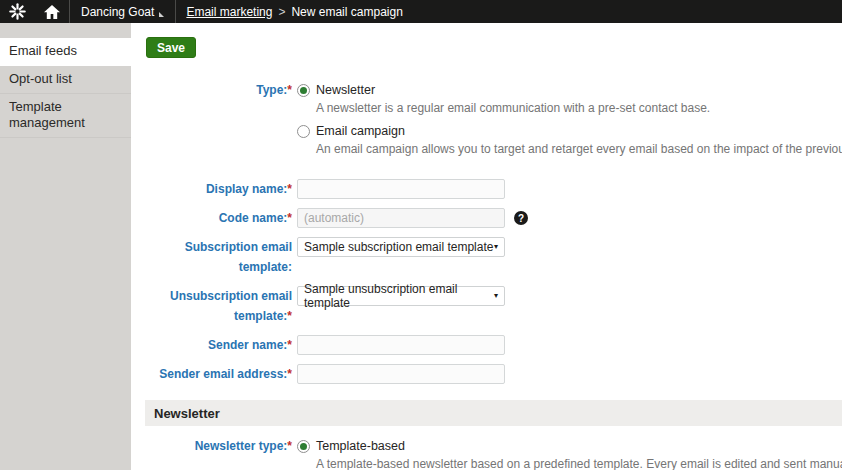 This screenshot has height=470, width=842. What do you see at coordinates (570, 140) in the screenshot?
I see `type-option-email-campaign: Email campaign An email campaign allows …` at bounding box center [570, 140].